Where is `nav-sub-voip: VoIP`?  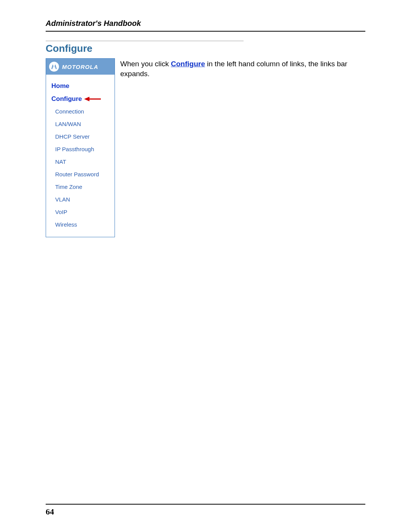
nav-sub-voip: VoIP is located at coordinates (83, 212).